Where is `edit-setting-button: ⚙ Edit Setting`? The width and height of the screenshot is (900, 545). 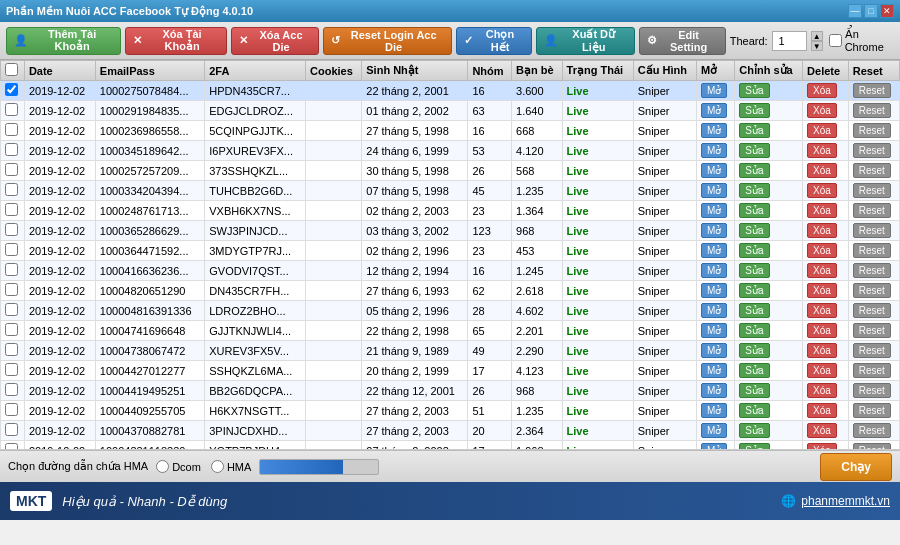 edit-setting-button: ⚙ Edit Setting is located at coordinates (682, 41).